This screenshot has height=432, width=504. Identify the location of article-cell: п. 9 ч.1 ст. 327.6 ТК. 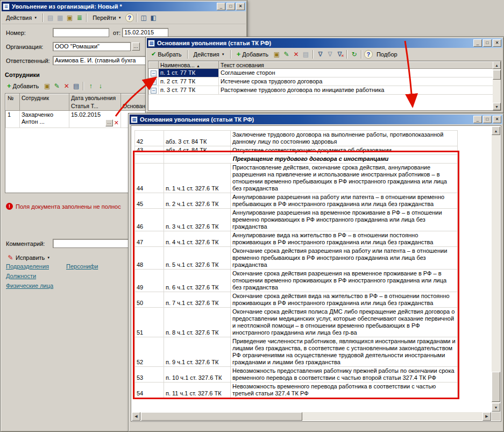
(197, 352).